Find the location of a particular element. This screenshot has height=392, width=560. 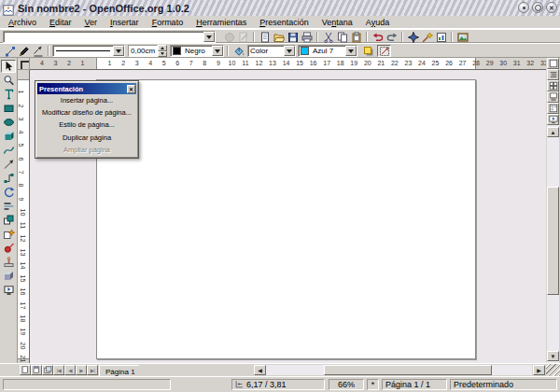

arrange-tool-button is located at coordinates (8, 220).